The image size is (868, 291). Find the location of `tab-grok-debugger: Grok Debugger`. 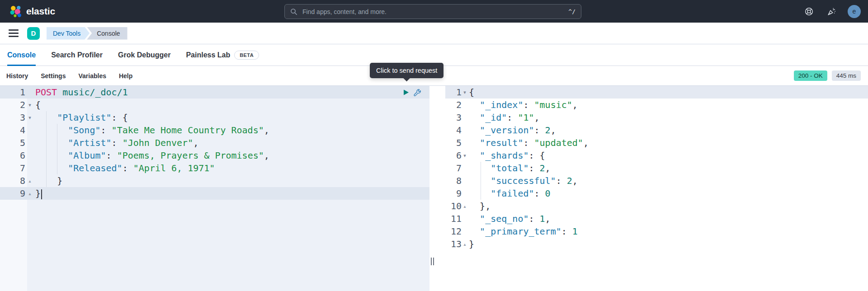

tab-grok-debugger: Grok Debugger is located at coordinates (144, 55).